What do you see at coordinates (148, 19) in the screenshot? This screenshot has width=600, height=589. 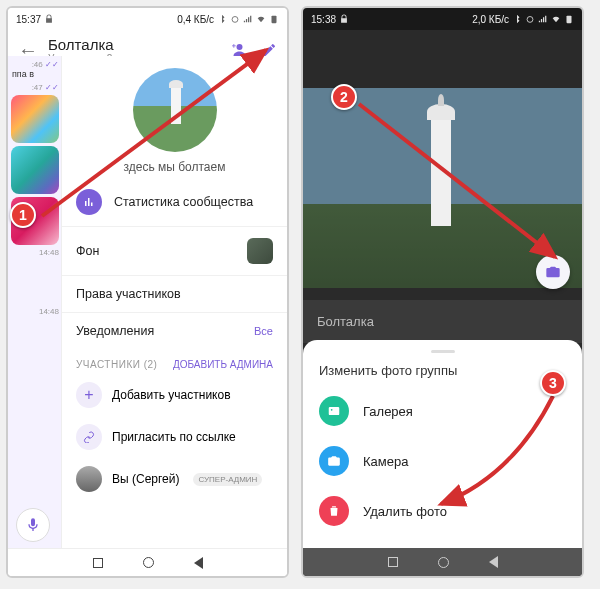 I see `status-bar: 15:37 0,4 КБ/с` at bounding box center [148, 19].